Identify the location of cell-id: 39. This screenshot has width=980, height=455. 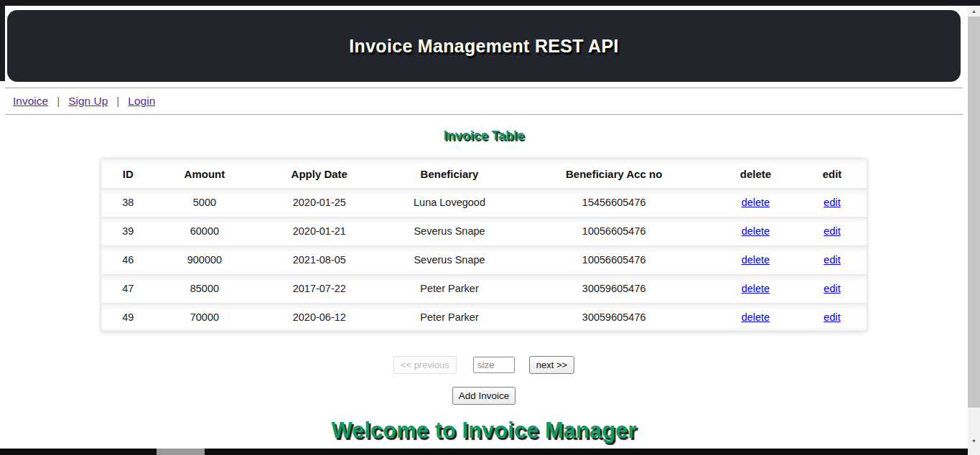
(128, 231).